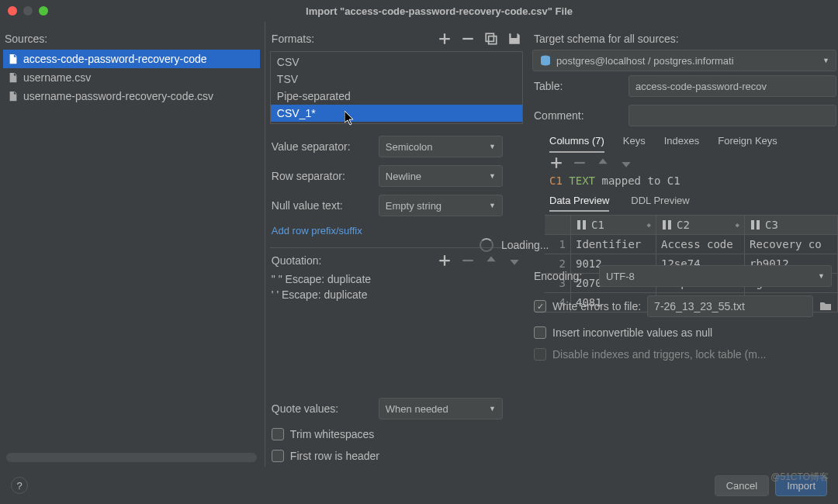  What do you see at coordinates (660, 202) in the screenshot?
I see `tab-ddl-preview: DDL Preview` at bounding box center [660, 202].